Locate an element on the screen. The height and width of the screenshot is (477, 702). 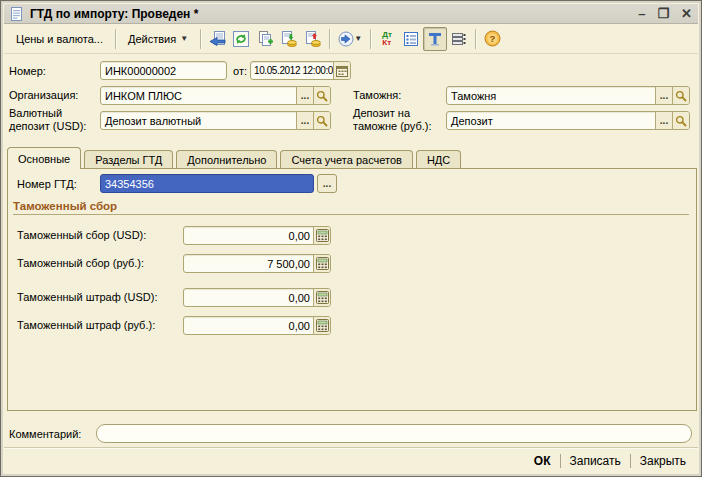
gtd-number-label: Номер ГТД: is located at coordinates (47, 184).